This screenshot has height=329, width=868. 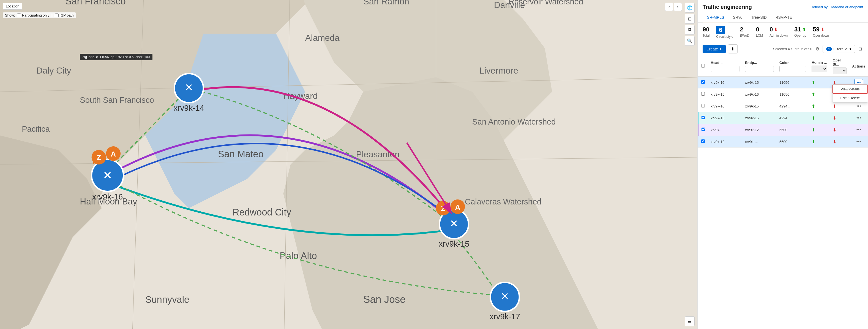 I want to click on igp-path-label: IGP path, so click(x=64, y=15).